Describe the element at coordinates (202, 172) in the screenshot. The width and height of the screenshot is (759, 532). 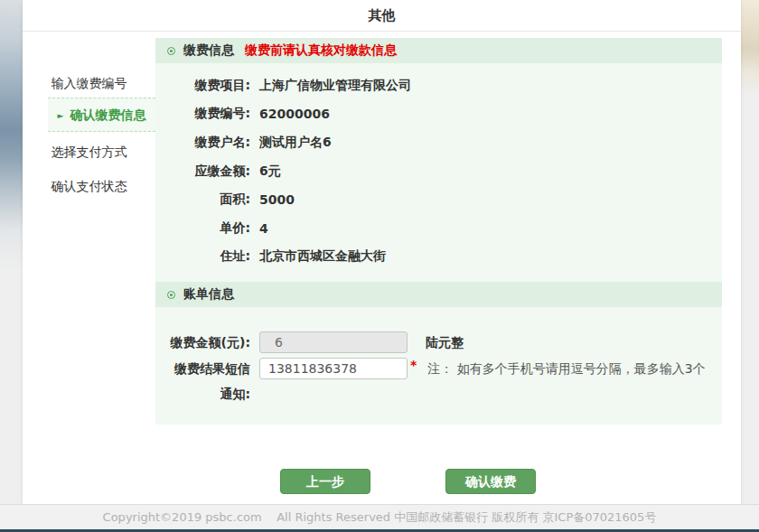
I see `info-label: 应缴金额:` at that location.